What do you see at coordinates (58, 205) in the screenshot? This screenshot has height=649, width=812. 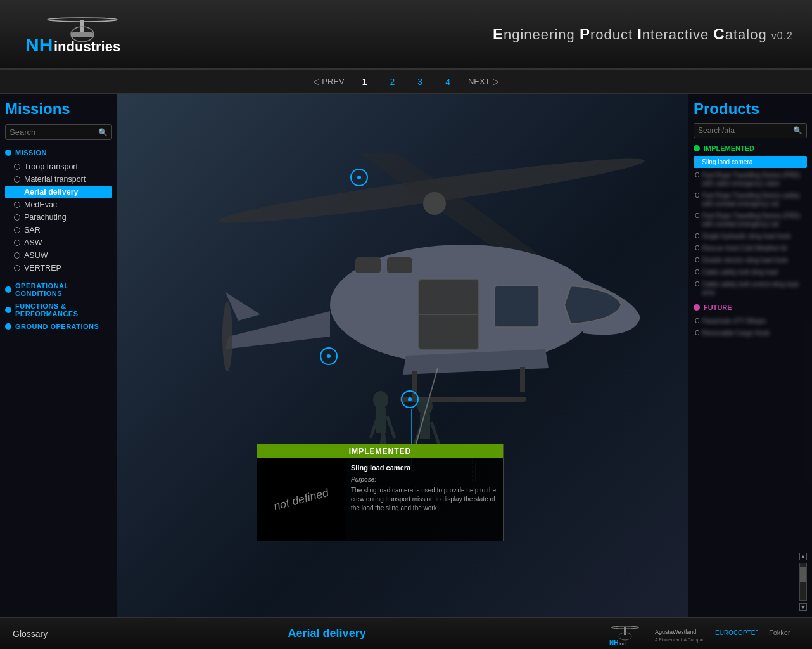 I see `menu-item-medevac: MedEvac` at bounding box center [58, 205].